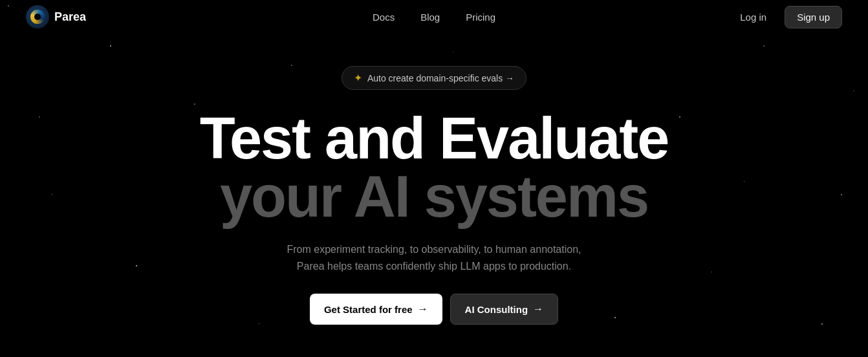  Describe the element at coordinates (70, 17) in the screenshot. I see `logo-text: Parea` at that location.